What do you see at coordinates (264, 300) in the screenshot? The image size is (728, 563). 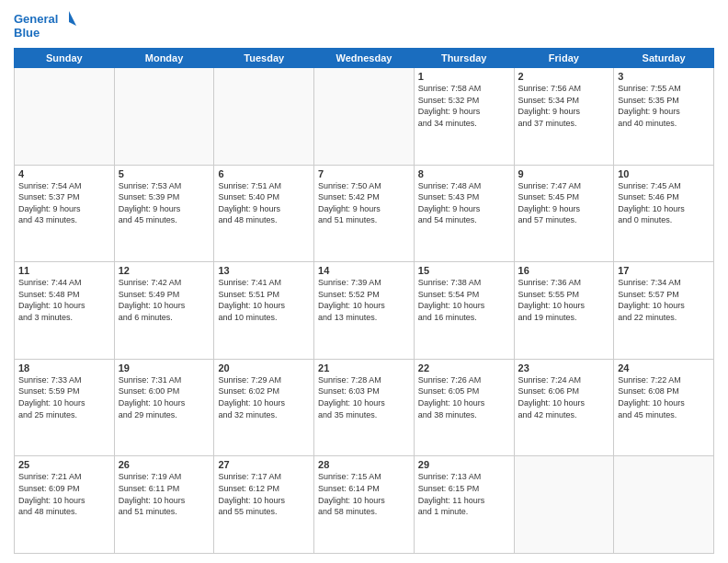 I see `day-info: Sunrise: 7:41 AMSunset: 5:51 PMDaylight:…` at bounding box center [264, 300].